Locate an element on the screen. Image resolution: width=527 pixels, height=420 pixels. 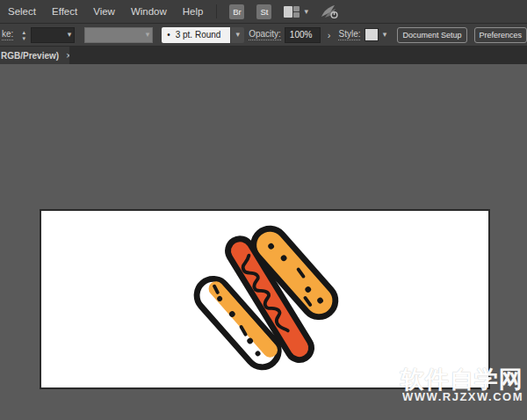
stroke-weight-stepper: ▴ ▾ is located at coordinates (24, 35).